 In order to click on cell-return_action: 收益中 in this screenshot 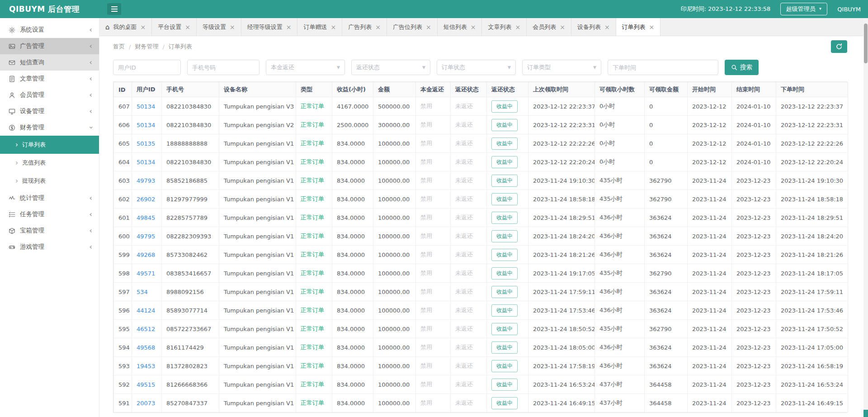, I will do `click(508, 403)`.